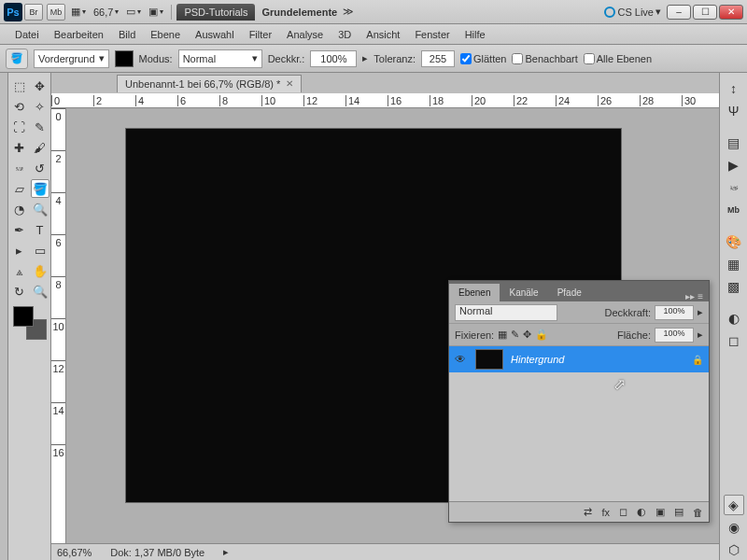 The image size is (747, 560). I want to click on app-logo: Ps, so click(13, 12).